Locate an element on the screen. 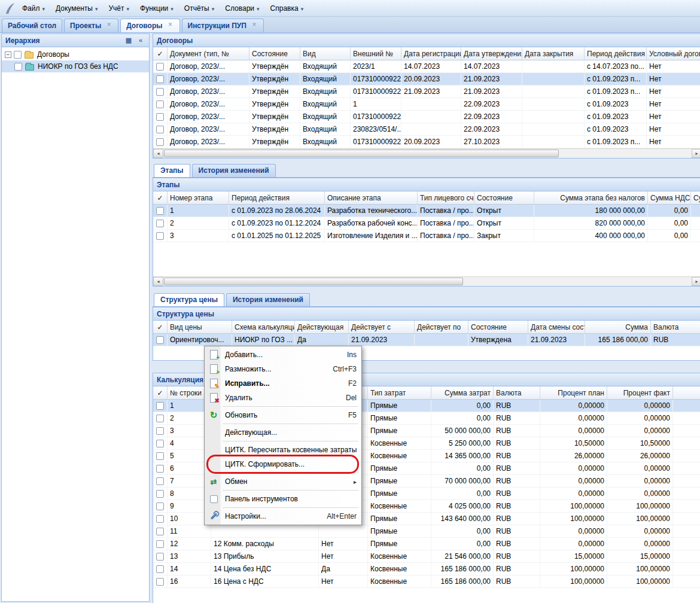  scroll-right-icon is located at coordinates (696, 153).